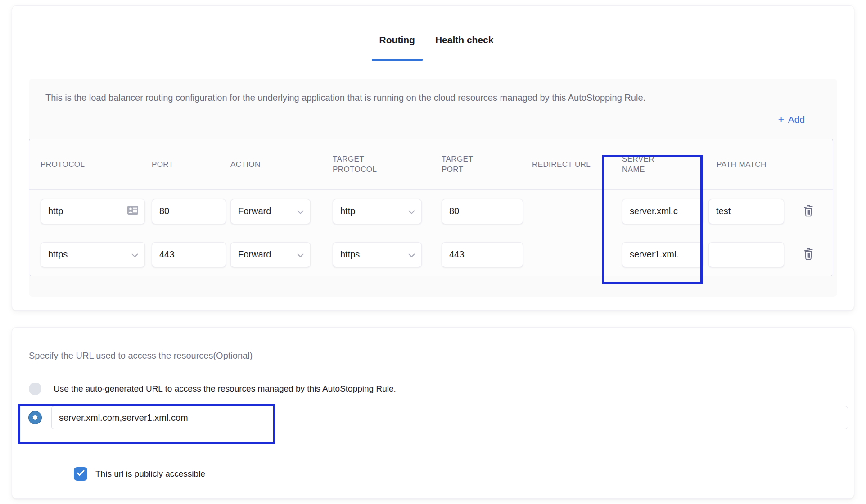  What do you see at coordinates (58, 255) in the screenshot?
I see `protocol-value-row2: https` at bounding box center [58, 255].